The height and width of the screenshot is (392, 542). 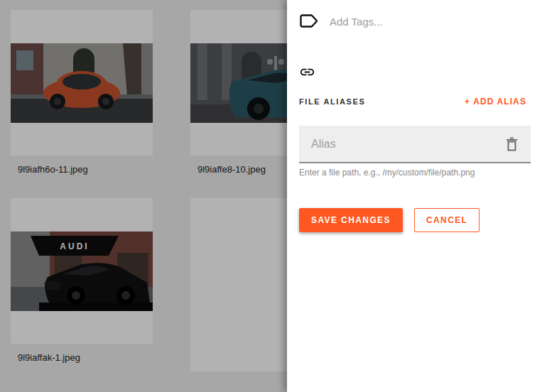 I want to click on add-tags-input, so click(x=426, y=21).